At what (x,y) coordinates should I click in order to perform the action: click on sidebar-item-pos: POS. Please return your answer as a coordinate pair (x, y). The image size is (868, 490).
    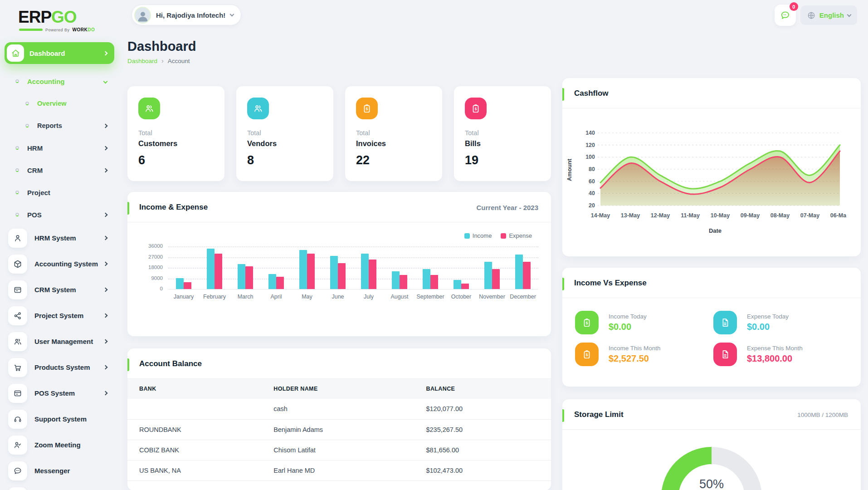
    Looking at the image, I should click on (59, 215).